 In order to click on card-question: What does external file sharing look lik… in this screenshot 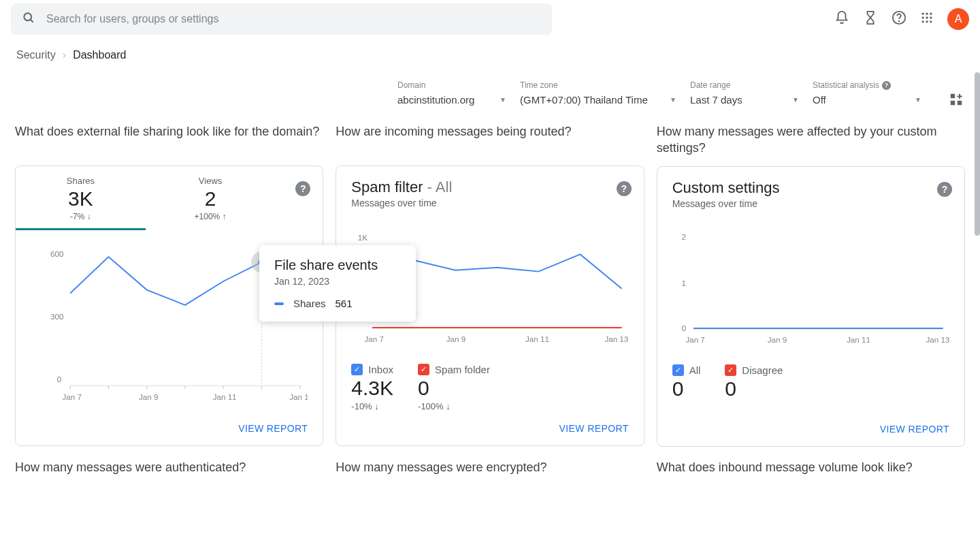, I will do `click(169, 140)`.